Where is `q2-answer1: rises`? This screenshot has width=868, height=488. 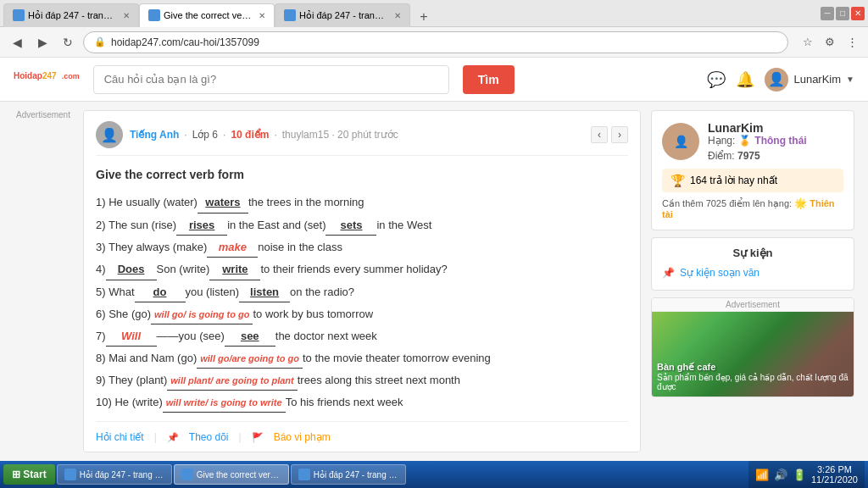 q2-answer1: rises is located at coordinates (202, 225).